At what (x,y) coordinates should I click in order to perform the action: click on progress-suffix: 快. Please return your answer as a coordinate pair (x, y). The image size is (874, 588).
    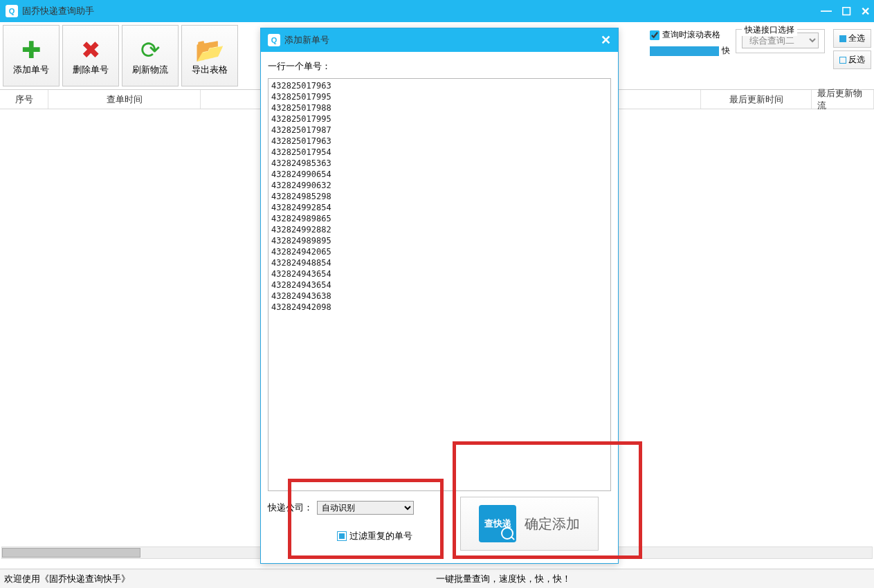
    Looking at the image, I should click on (726, 51).